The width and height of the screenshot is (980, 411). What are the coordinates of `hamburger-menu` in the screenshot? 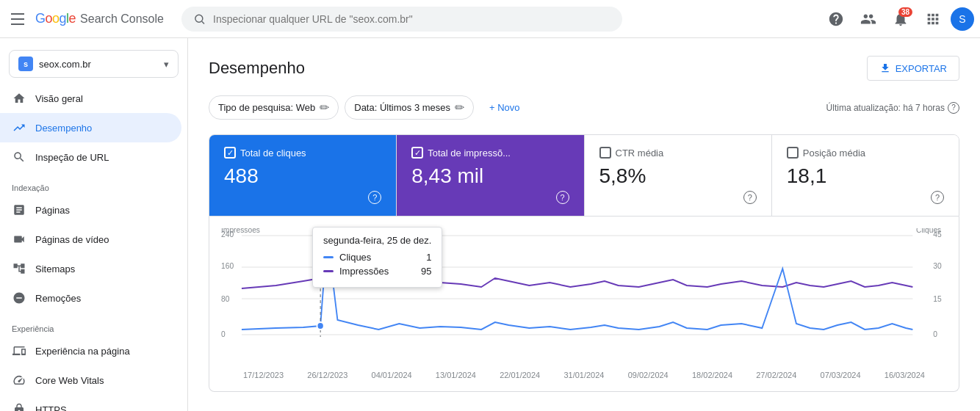 It's located at (18, 19).